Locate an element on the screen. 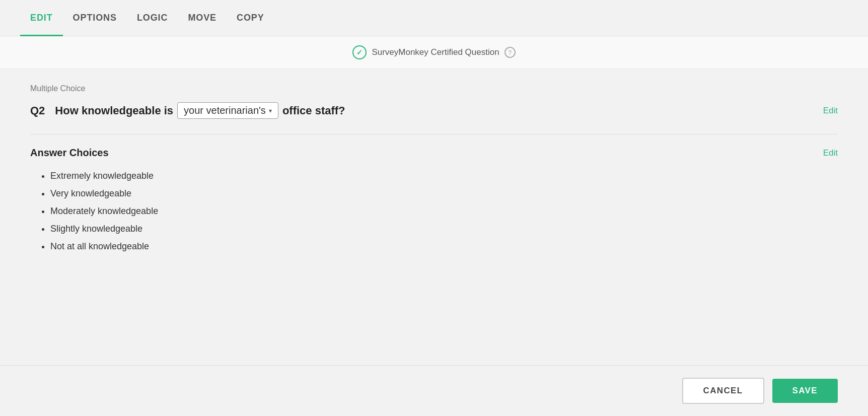  answer-choices-title: Answer Choices is located at coordinates (69, 153).